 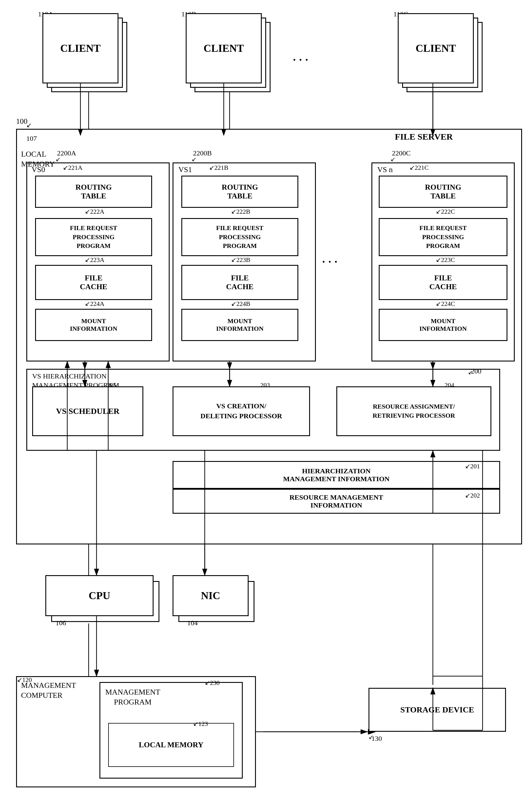 What do you see at coordinates (371, 737) in the screenshot?
I see `squiggle-130: ↙` at bounding box center [371, 737].